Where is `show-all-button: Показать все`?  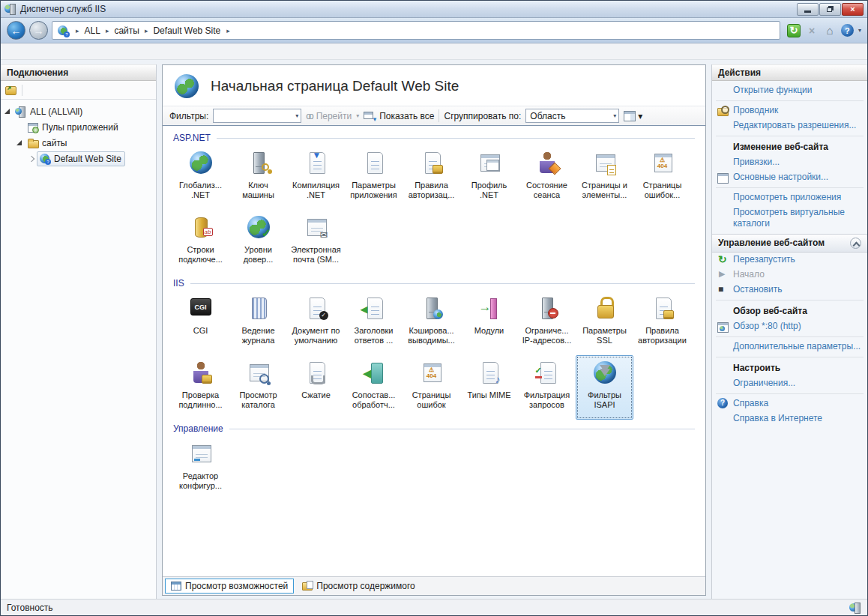
show-all-button: Показать все is located at coordinates (406, 116).